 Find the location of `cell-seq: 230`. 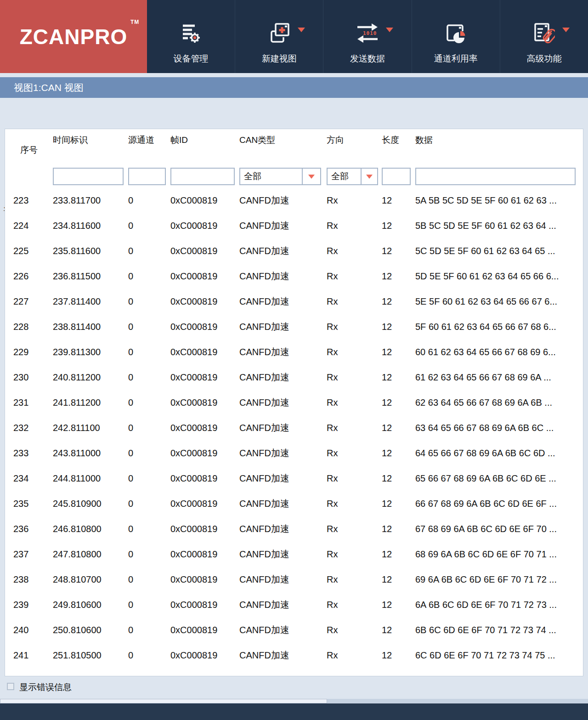

cell-seq: 230 is located at coordinates (33, 378).